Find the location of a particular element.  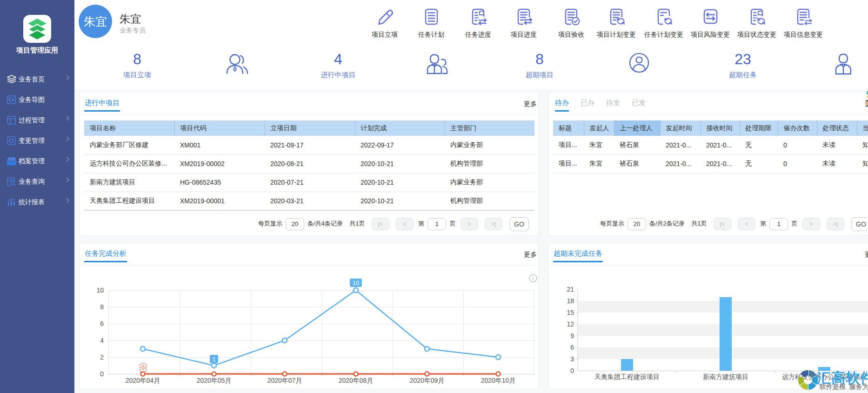

svg-text: 新南方建筑项目 is located at coordinates (726, 377).